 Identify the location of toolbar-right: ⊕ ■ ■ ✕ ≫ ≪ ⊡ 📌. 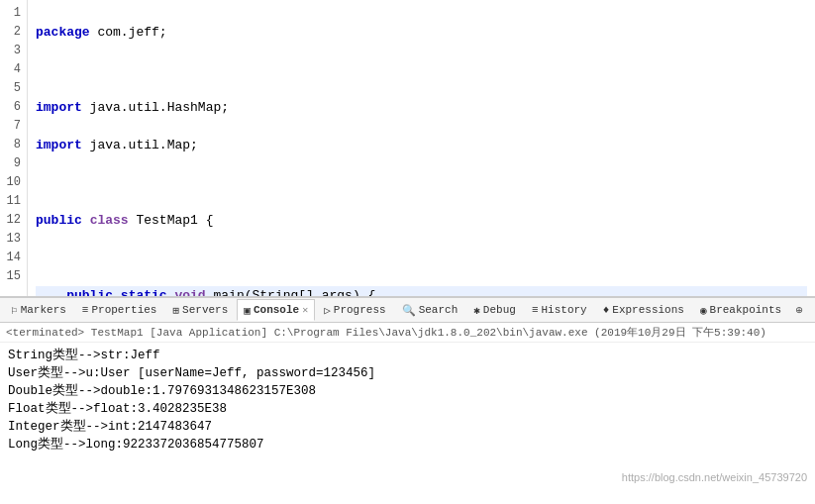
(802, 310).